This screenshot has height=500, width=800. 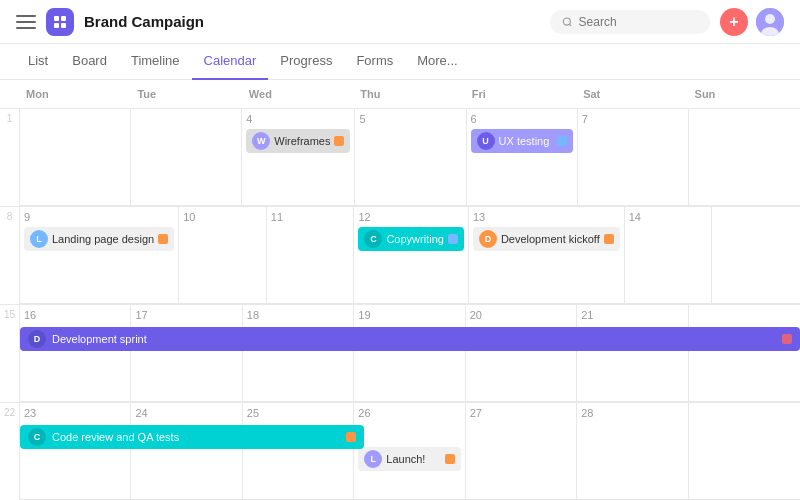 I want to click on header: Brand Campaign +, so click(x=400, y=22).